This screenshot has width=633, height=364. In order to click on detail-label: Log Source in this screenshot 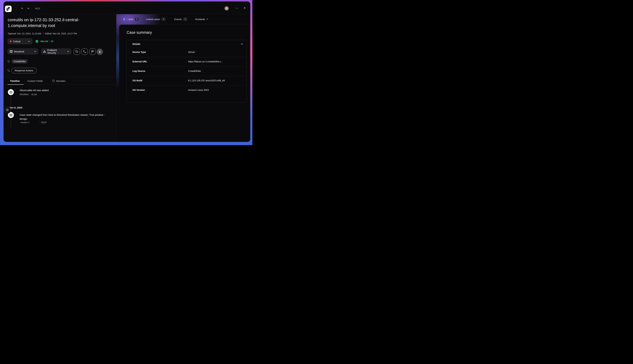, I will do `click(139, 71)`.